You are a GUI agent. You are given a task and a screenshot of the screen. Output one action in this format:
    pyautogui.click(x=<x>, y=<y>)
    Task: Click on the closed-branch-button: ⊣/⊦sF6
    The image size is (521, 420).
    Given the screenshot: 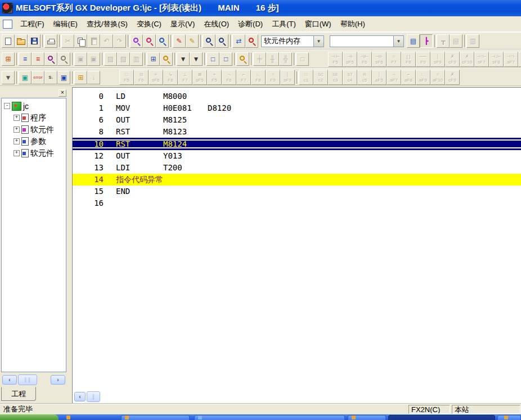 What is the action you would take?
    pyautogui.click(x=379, y=60)
    